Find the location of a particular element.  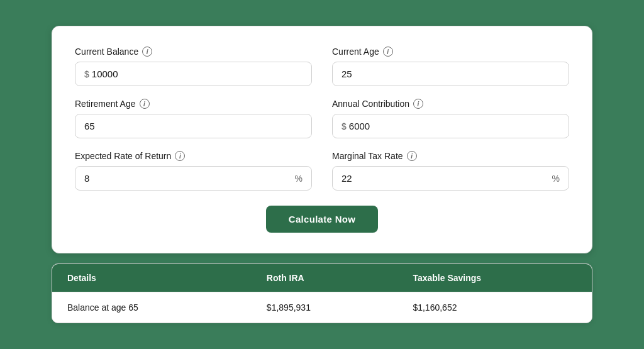

retirement-age-input is located at coordinates (194, 126).